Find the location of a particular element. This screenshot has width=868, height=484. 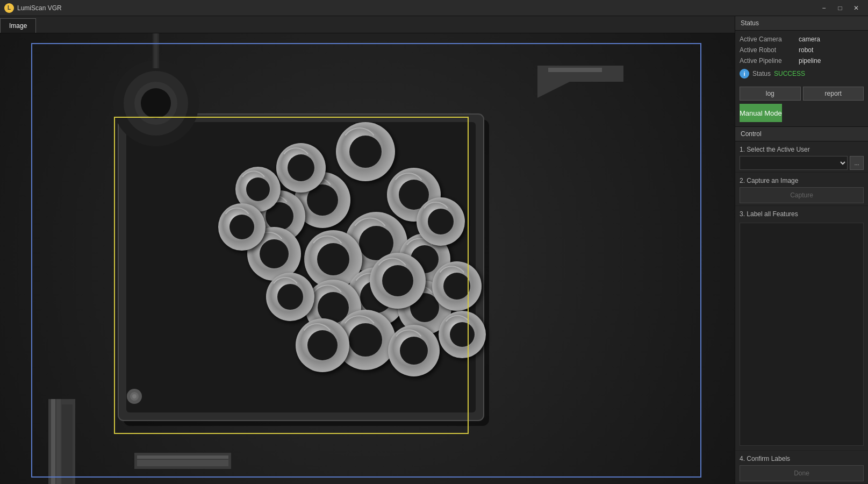

active-pipeline-label: Active Pipeline is located at coordinates (769, 61).